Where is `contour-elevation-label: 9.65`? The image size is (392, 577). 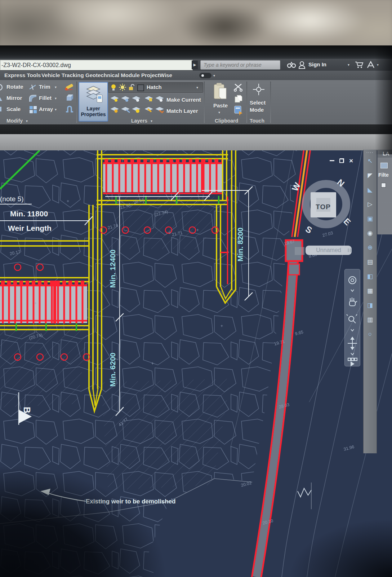
contour-elevation-label: 9.65 is located at coordinates (299, 333).